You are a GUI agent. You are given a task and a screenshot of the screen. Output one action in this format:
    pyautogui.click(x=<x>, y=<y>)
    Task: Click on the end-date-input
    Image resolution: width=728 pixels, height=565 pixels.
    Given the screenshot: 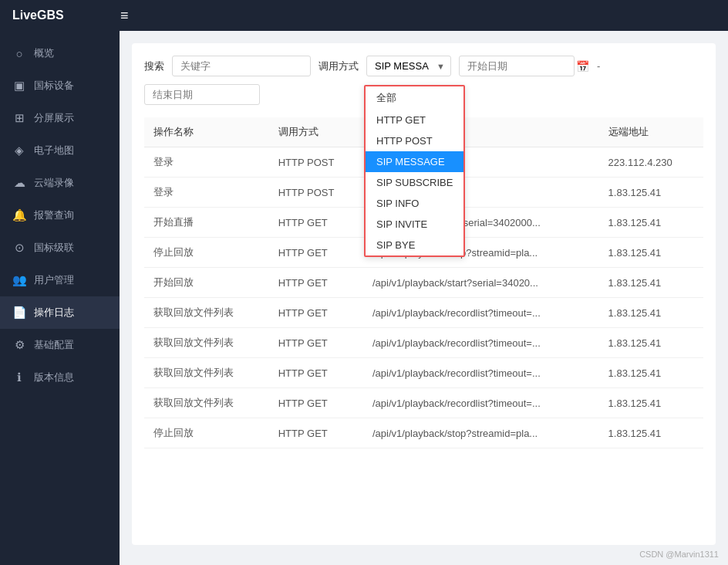 What is the action you would take?
    pyautogui.click(x=202, y=94)
    